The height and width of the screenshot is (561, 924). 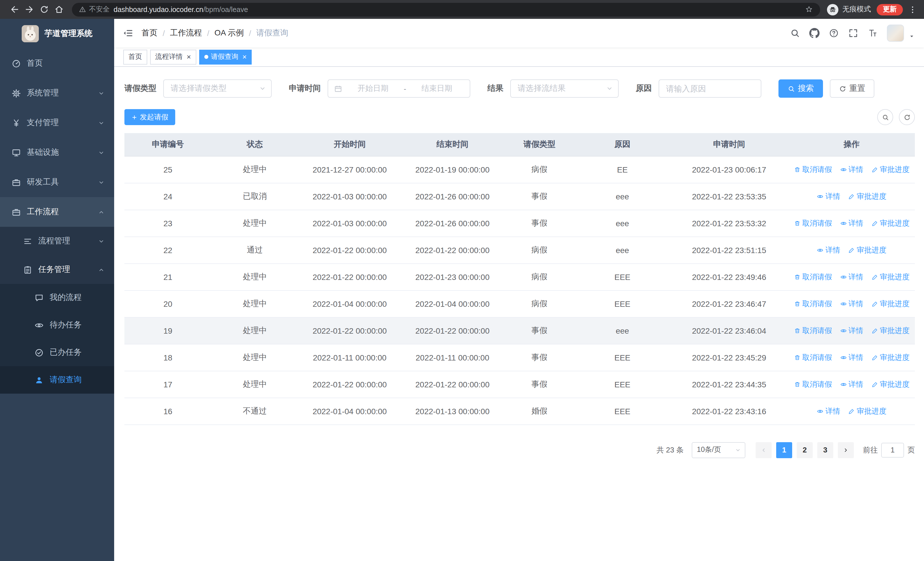 I want to click on reset-button: 重置, so click(x=852, y=89).